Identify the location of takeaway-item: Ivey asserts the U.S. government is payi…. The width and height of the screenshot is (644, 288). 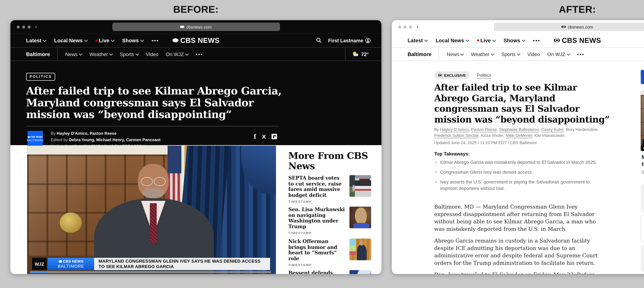
(518, 186).